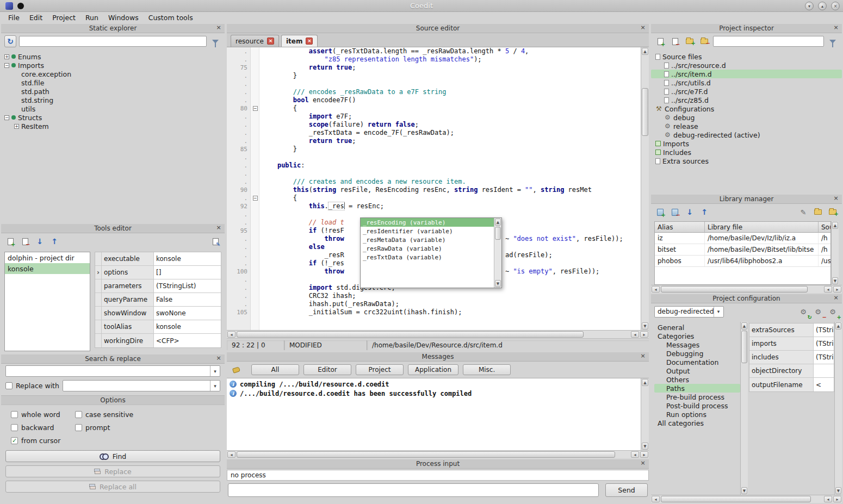 This screenshot has width=843, height=504. What do you see at coordinates (645, 414) in the screenshot?
I see `messages-vertical-scrollbar: ▲ ▼` at bounding box center [645, 414].